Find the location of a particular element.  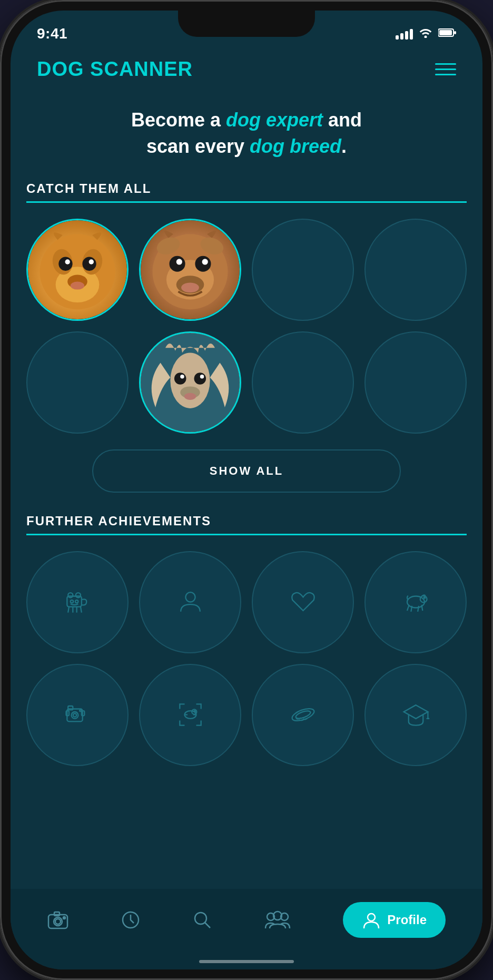

app-title-scanner: SCANNER is located at coordinates (139, 69).